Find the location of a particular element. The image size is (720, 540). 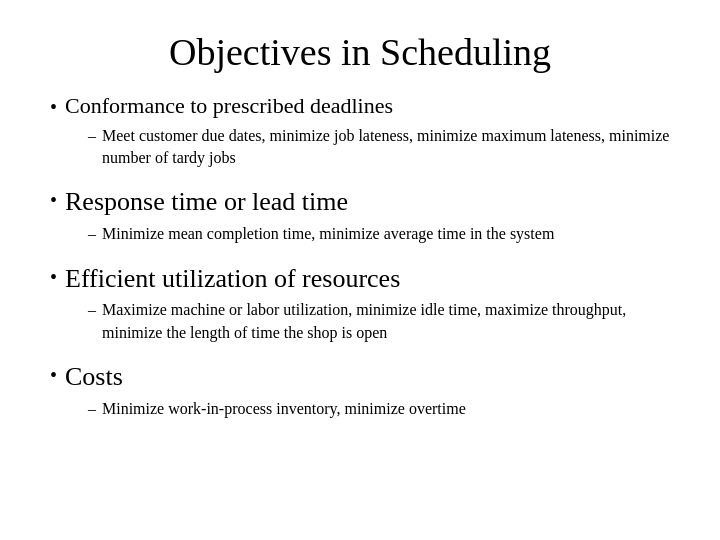

bullet-sub-costs: – Minimize work-in-process inventory, mi… is located at coordinates (379, 409).